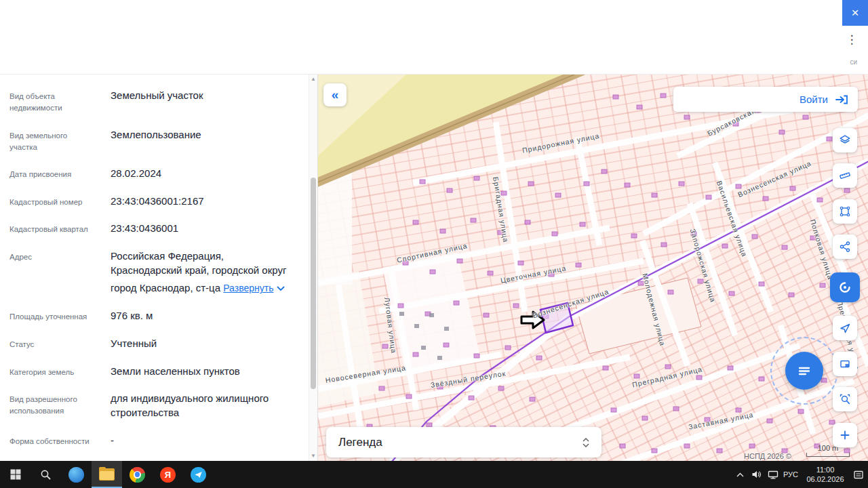  What do you see at coordinates (155, 272) in the screenshot?
I see `row-address: Адрес Российская Федерация, Краснодарски…` at bounding box center [155, 272].